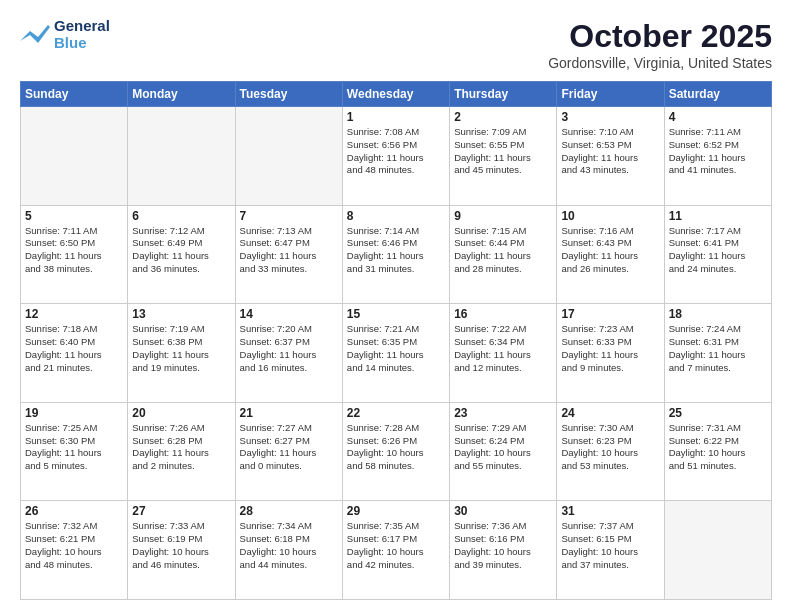 Image resolution: width=792 pixels, height=612 pixels. What do you see at coordinates (74, 354) in the screenshot?
I see `calendar-cell: 12Sunrise: 7:18 AM Sunset: 6:40 PM Dayli…` at bounding box center [74, 354].